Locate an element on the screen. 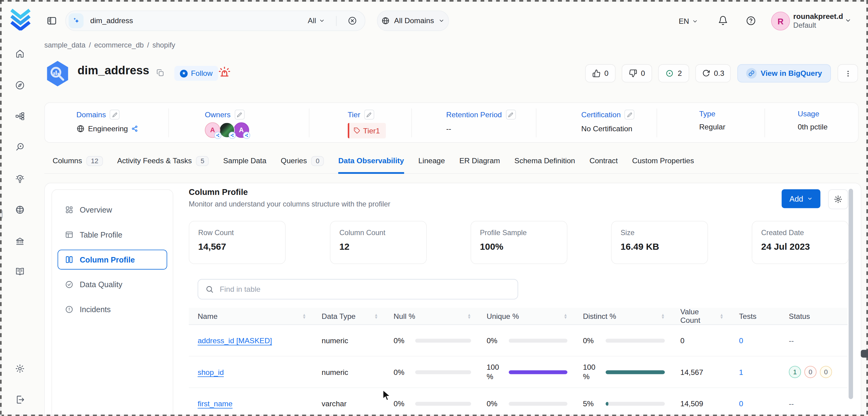  announcement-siren-icon is located at coordinates (224, 72).